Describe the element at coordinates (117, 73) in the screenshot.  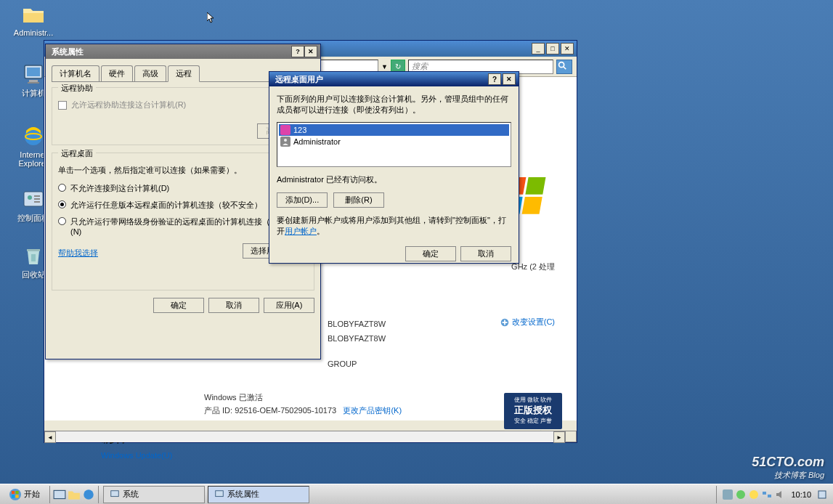
I see `tab-hardware: 硬件` at that location.